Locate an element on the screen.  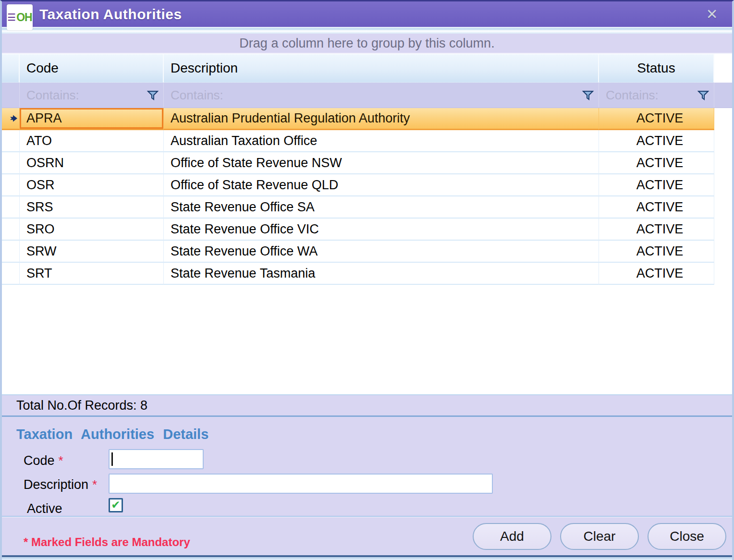
column-header-status: Status is located at coordinates (657, 68).